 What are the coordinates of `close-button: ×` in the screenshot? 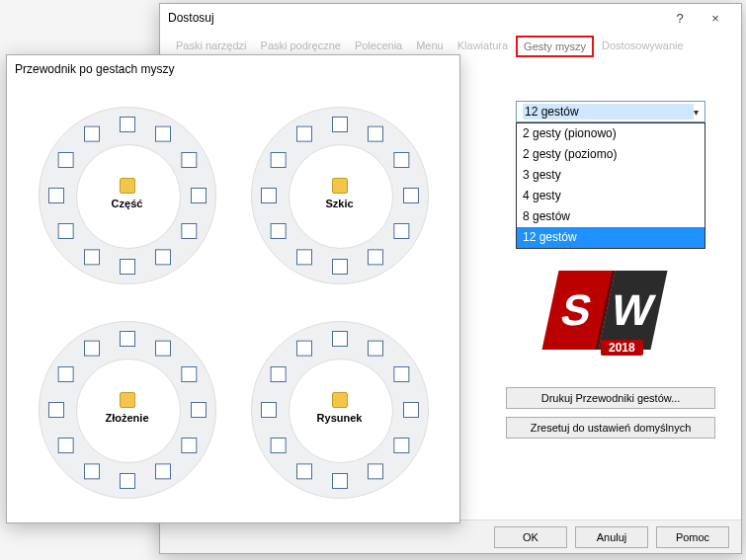 It's located at (715, 18).